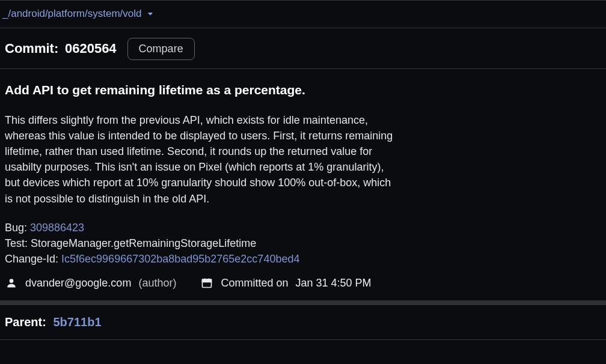  What do you see at coordinates (161, 49) in the screenshot?
I see `compare-button: Compare` at bounding box center [161, 49].